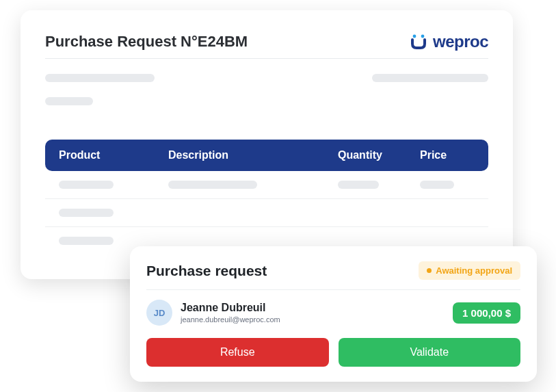 The width and height of the screenshot is (556, 392). What do you see at coordinates (114, 155) in the screenshot?
I see `col-header-product: Product` at bounding box center [114, 155].